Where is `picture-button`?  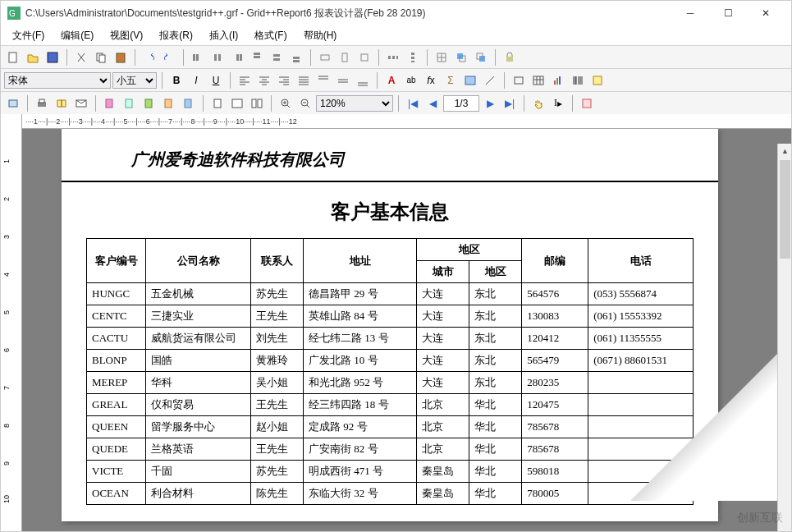 picture-button is located at coordinates (470, 80).